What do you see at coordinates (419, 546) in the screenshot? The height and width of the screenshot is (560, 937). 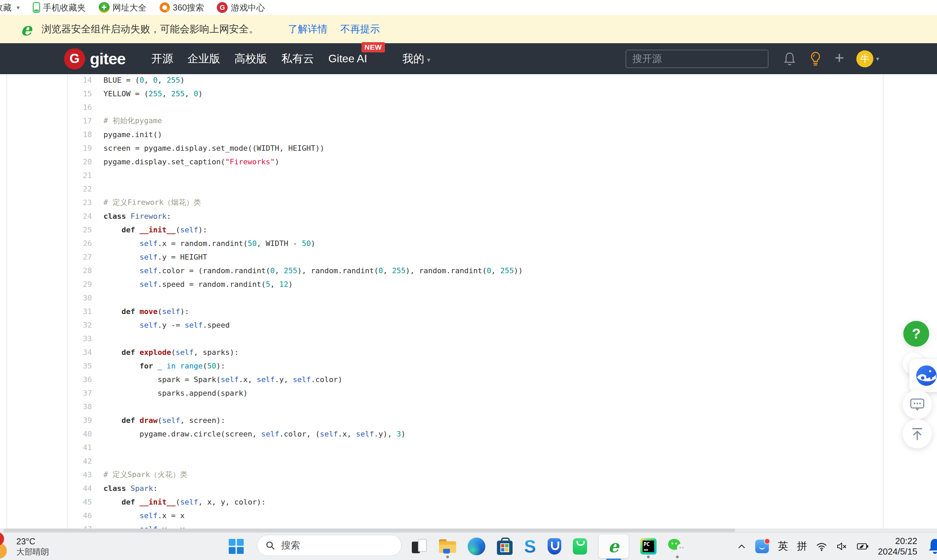 I see `task-view-button` at bounding box center [419, 546].